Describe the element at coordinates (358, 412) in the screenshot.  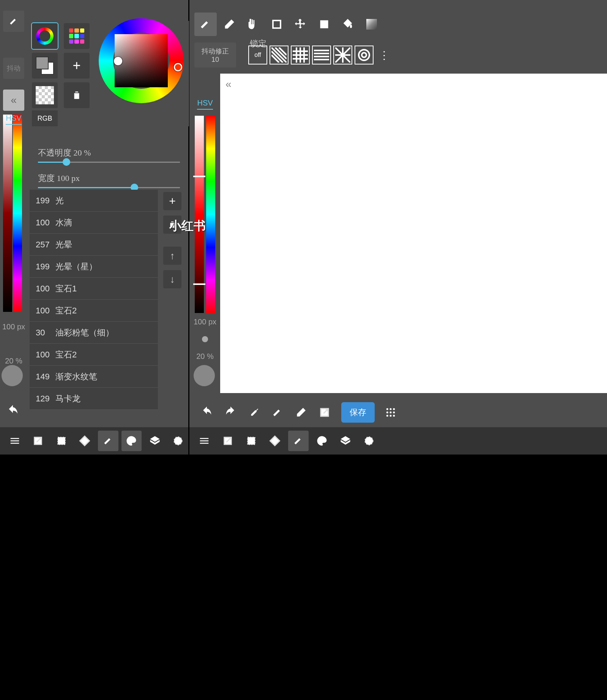
I see `save-button: 保存` at that location.